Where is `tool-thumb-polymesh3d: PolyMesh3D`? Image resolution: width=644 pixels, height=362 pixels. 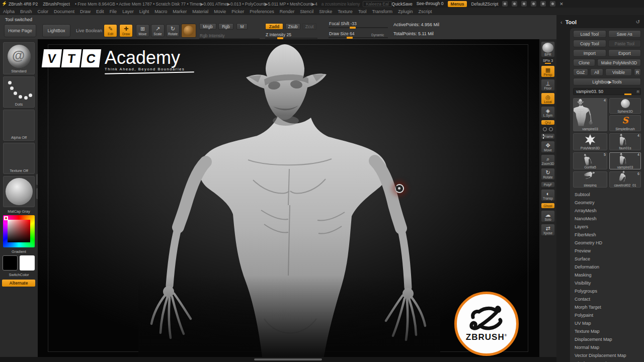 tool-thumb-polymesh3d: PolyMesh3D is located at coordinates (590, 142).